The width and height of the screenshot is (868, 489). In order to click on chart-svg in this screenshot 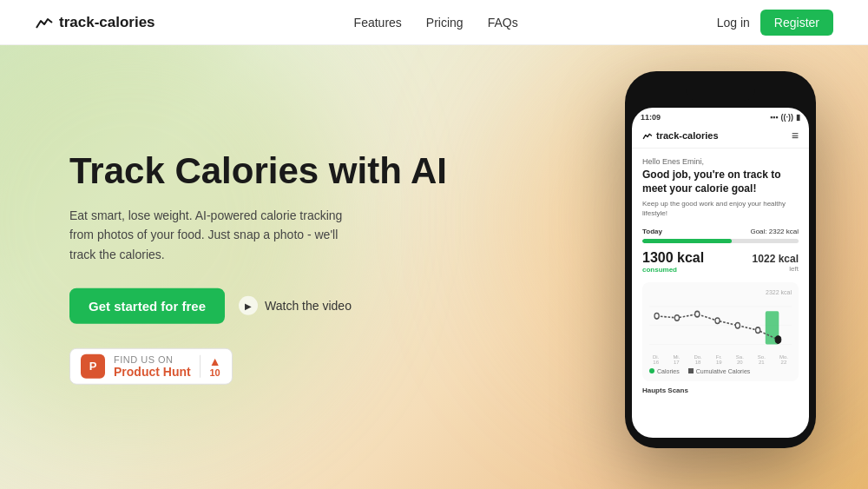, I will do `click(720, 323)`.